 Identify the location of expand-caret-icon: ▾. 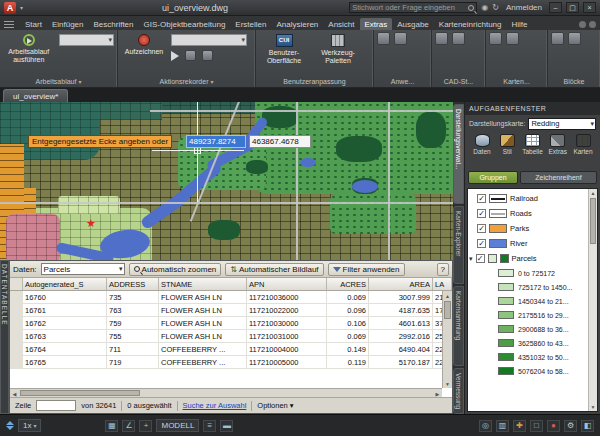
(471, 259).